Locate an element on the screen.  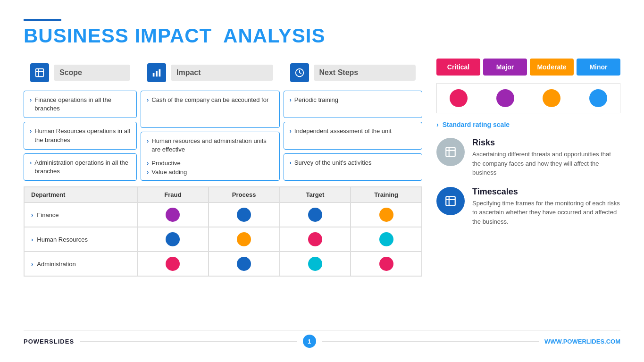
nextsteps-label: Next Steps is located at coordinates (365, 73).